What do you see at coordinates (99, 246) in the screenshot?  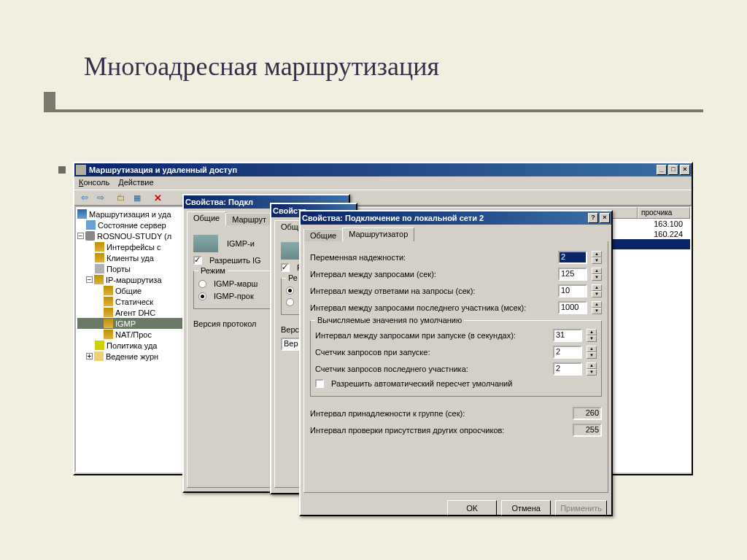 I see `interface-icon` at bounding box center [99, 246].